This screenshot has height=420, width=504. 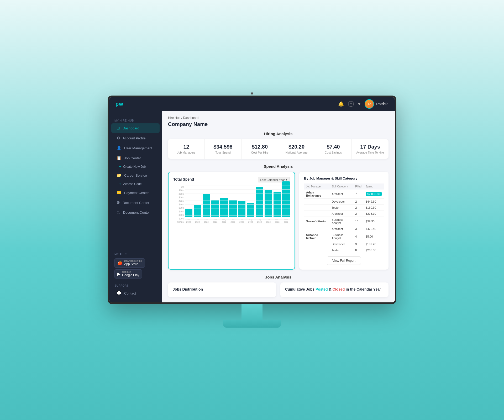 What do you see at coordinates (344, 178) in the screenshot?
I see `table-title: By Job Manager & Skill Category` at bounding box center [344, 178].